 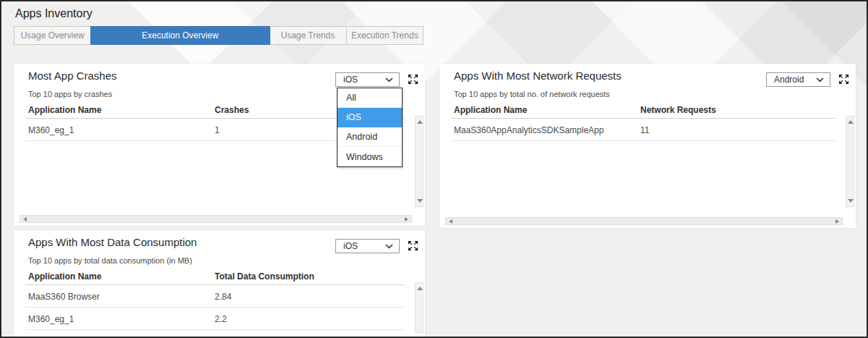 What do you see at coordinates (370, 138) in the screenshot?
I see `dropdown-option-android: Android` at bounding box center [370, 138].